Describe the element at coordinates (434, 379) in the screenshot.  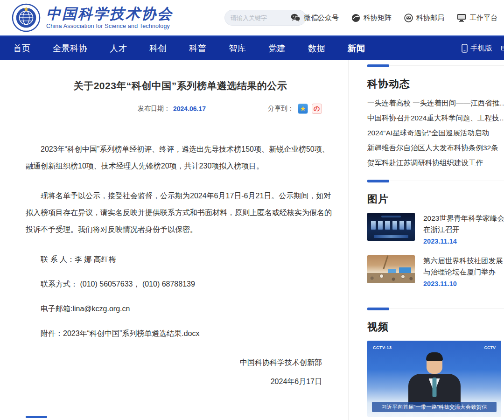
I see `video-thumbnail: CCTV-13 CCTV 习近平向首届“一带一路”科技交流大会致贺信` at that location.